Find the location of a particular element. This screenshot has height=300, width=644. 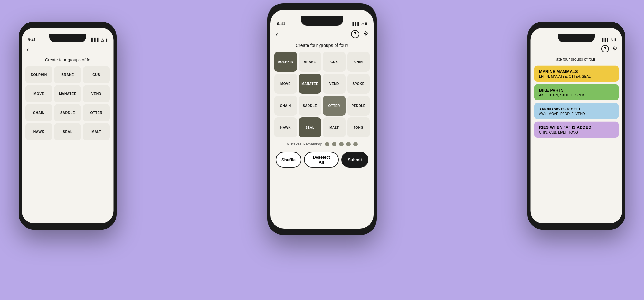

back-button-center: ‹ is located at coordinates (277, 34).